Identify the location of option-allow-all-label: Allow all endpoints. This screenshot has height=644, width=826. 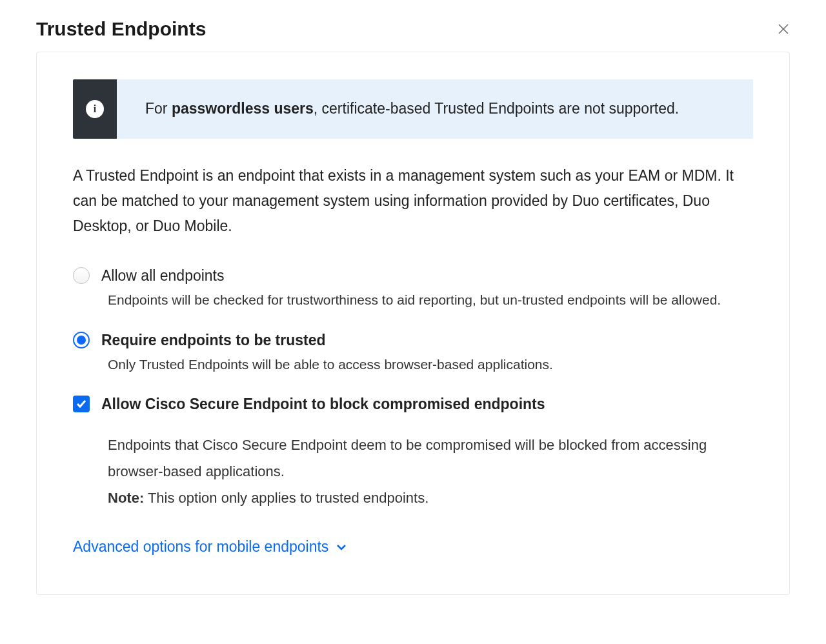
(427, 276).